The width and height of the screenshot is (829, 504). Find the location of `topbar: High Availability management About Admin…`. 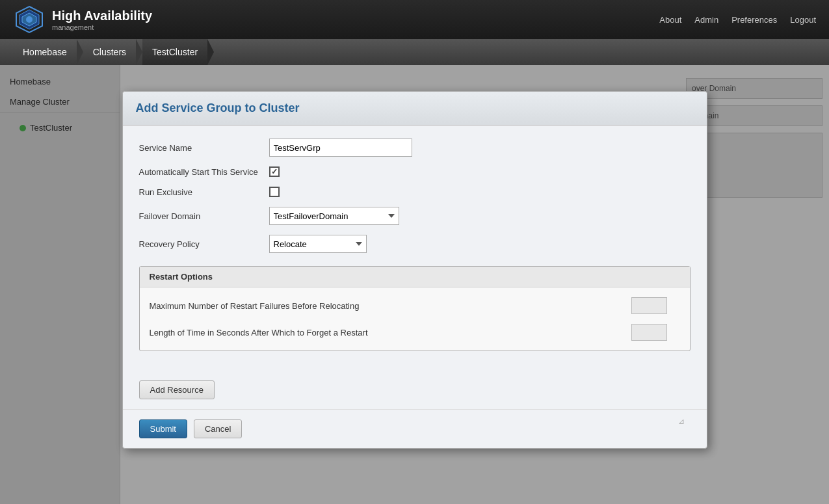

topbar: High Availability management About Admin… is located at coordinates (415, 20).